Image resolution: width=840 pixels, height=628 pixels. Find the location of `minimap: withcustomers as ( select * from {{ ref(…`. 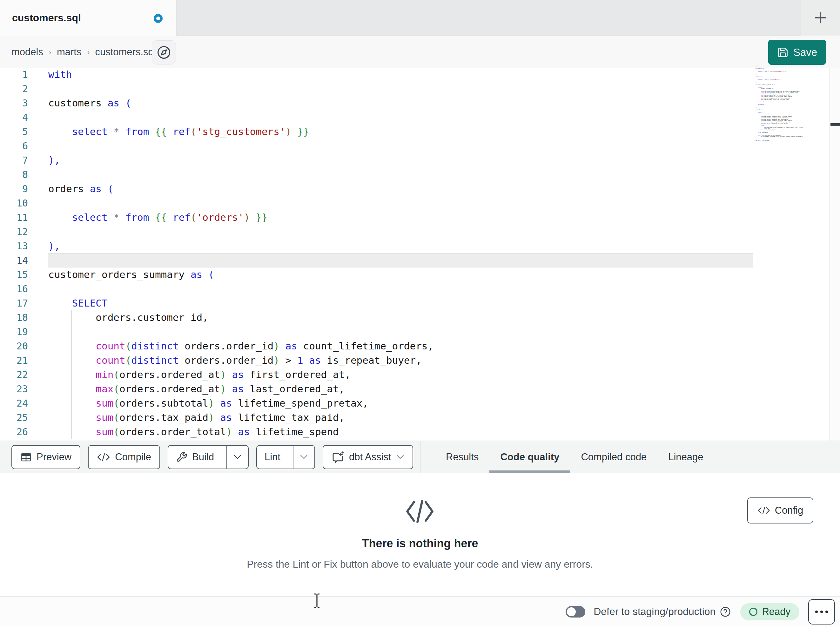

minimap: withcustomers as ( select * from {{ ref(… is located at coordinates (779, 105).